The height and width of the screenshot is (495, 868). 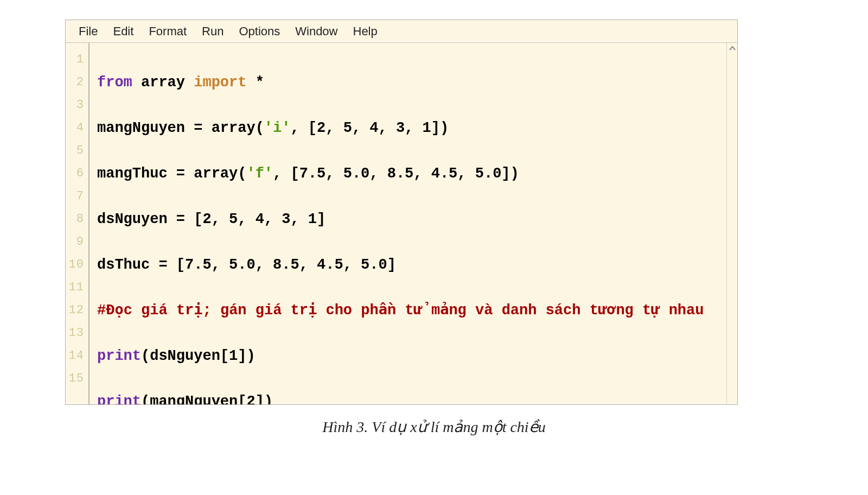 I want to click on vertical-scrollbar, so click(x=732, y=224).